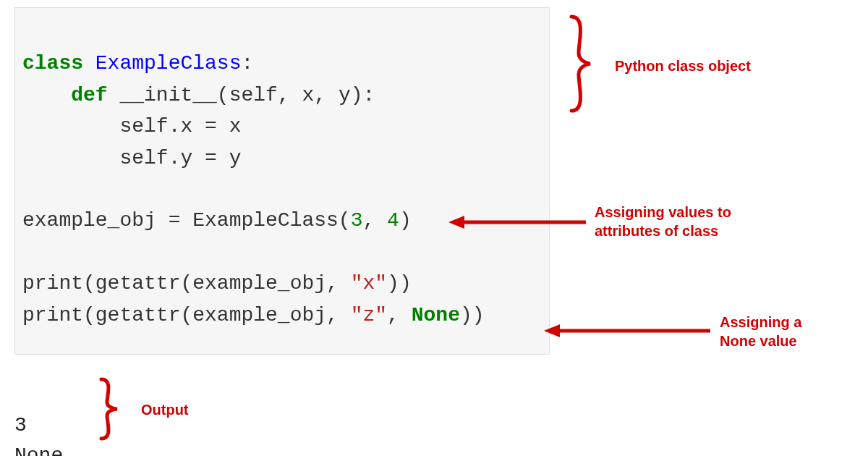  I want to click on output-block: 3 None, so click(39, 418).